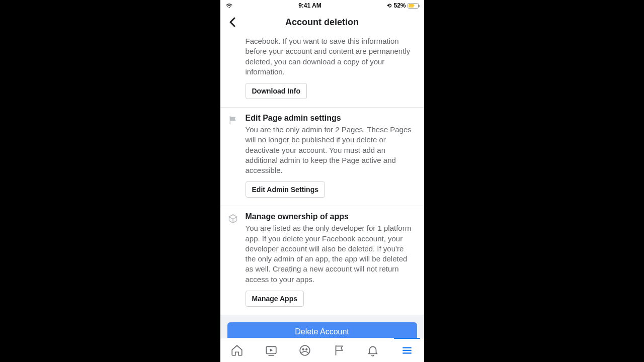 The height and width of the screenshot is (362, 644). What do you see at coordinates (271, 350) in the screenshot?
I see `tab-watch` at bounding box center [271, 350].